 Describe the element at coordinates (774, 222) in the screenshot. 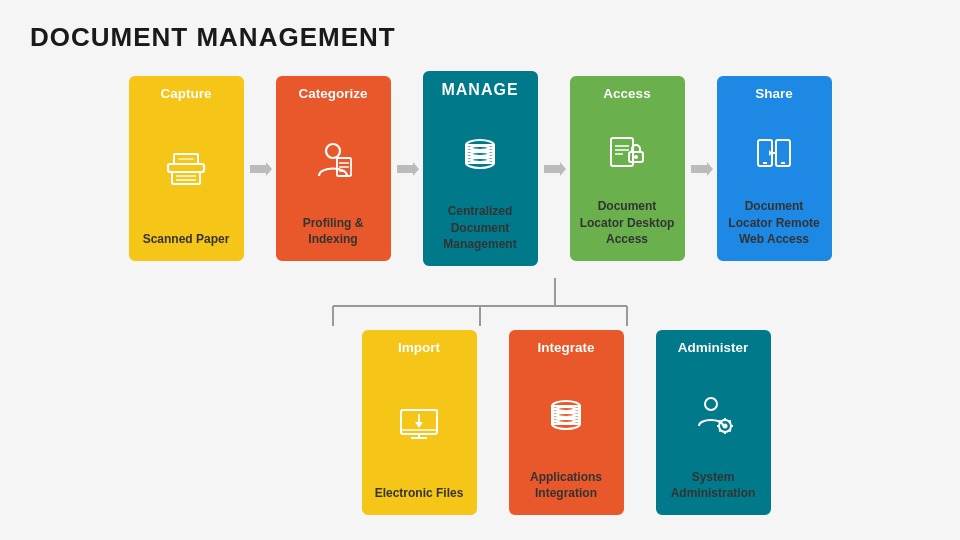

I see `share-label: Document Locator Remote Web Access` at that location.